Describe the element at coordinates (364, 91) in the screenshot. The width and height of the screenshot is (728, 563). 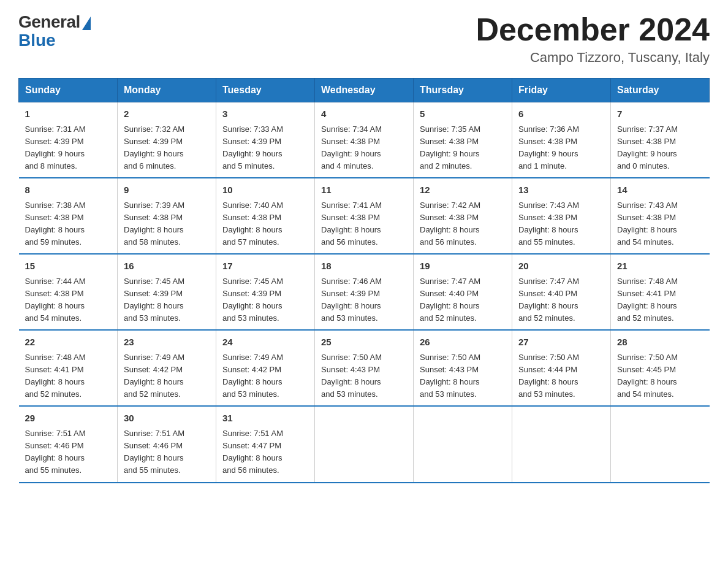
I see `header-row: SundayMondayTuesdayWednesdayThursdayFrid…` at that location.